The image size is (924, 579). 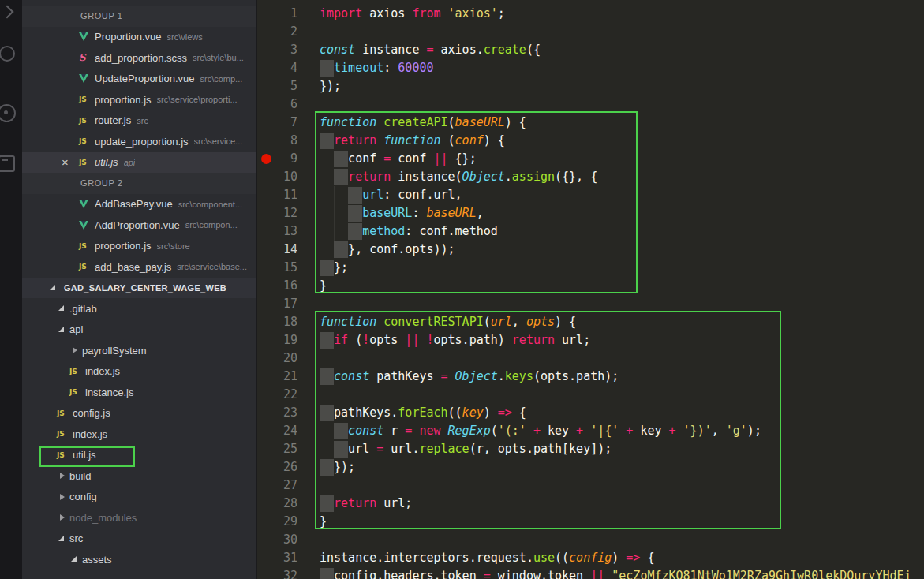 I want to click on code-line: 17, so click(x=590, y=304).